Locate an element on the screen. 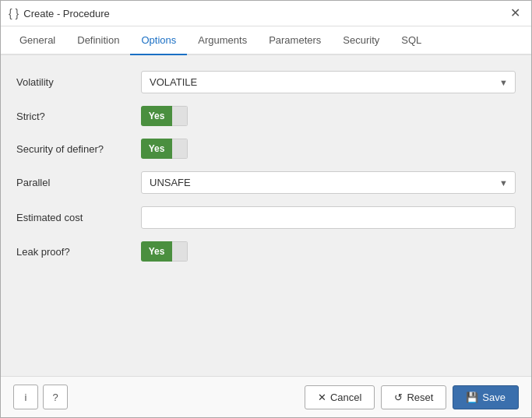 This screenshot has width=532, height=418. title-bar-left: { } Create - Procedure is located at coordinates (59, 13).